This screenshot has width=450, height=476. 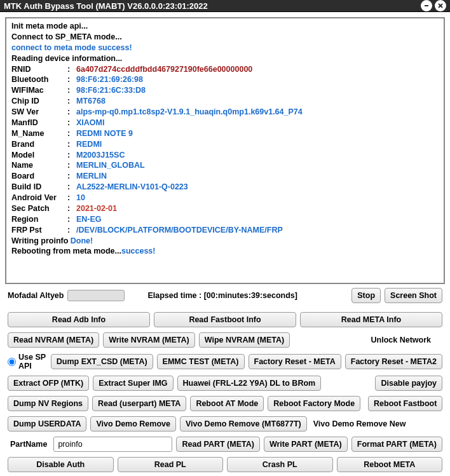 What do you see at coordinates (225, 37) in the screenshot?
I see `log-line: Connect to SP_META mode...` at bounding box center [225, 37].